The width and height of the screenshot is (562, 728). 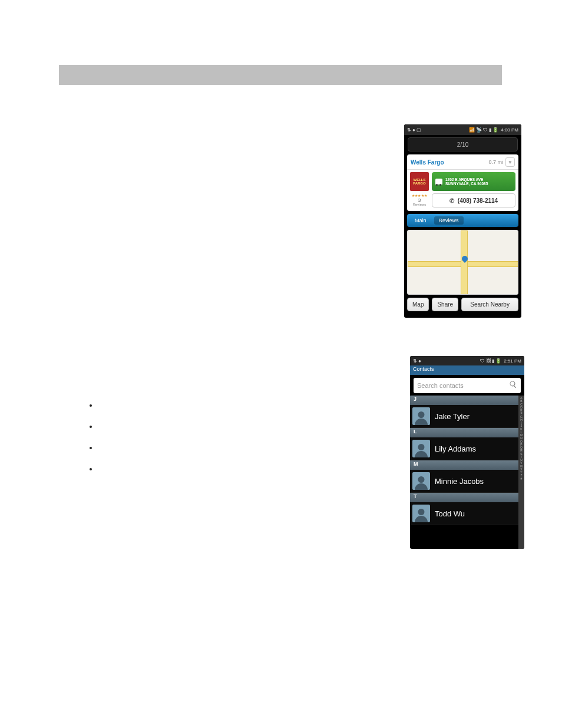 I want to click on map-view, so click(x=463, y=262).